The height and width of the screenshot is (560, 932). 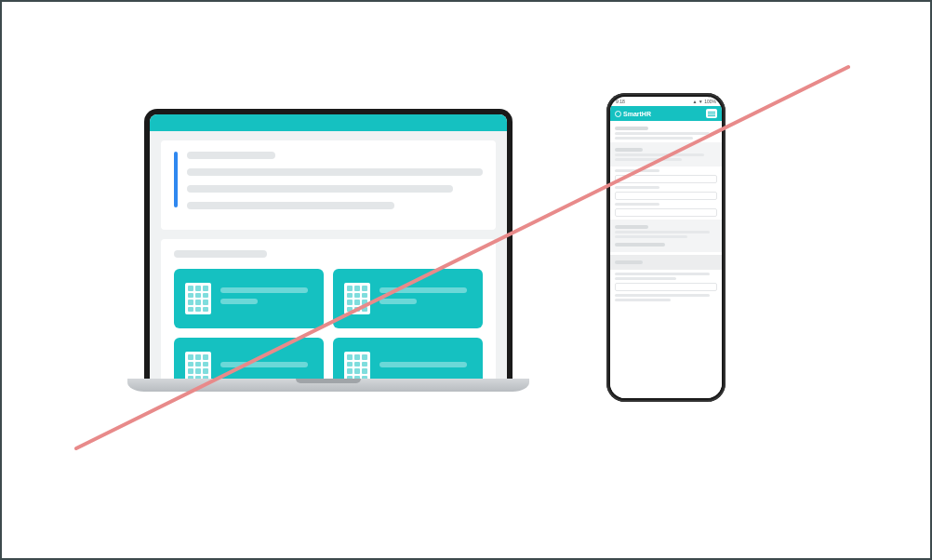 I want to click on phone-content, so click(x=666, y=260).